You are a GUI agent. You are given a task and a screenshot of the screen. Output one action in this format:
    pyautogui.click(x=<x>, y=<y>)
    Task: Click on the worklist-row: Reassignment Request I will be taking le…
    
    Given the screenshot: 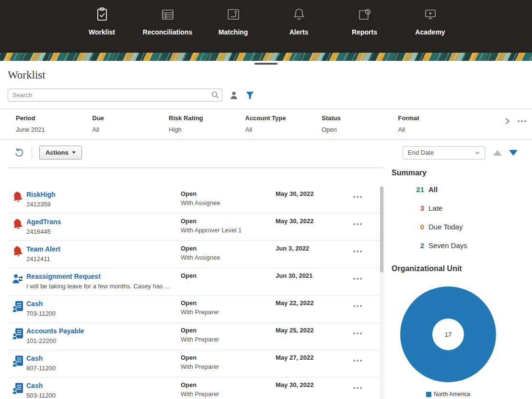 What is the action you would take?
    pyautogui.click(x=196, y=282)
    